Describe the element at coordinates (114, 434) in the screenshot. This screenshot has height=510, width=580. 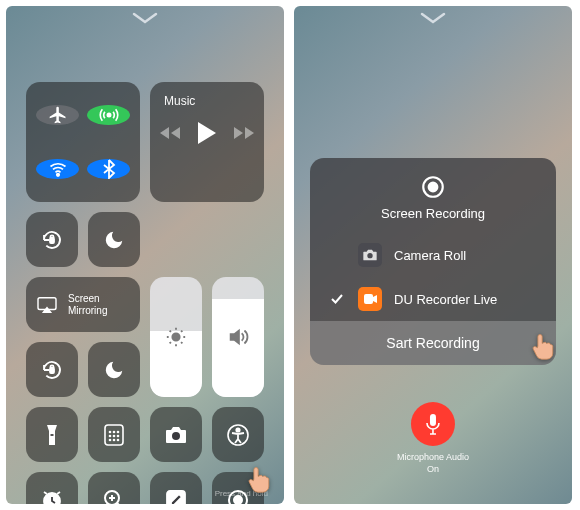
I see `calculator-button` at that location.